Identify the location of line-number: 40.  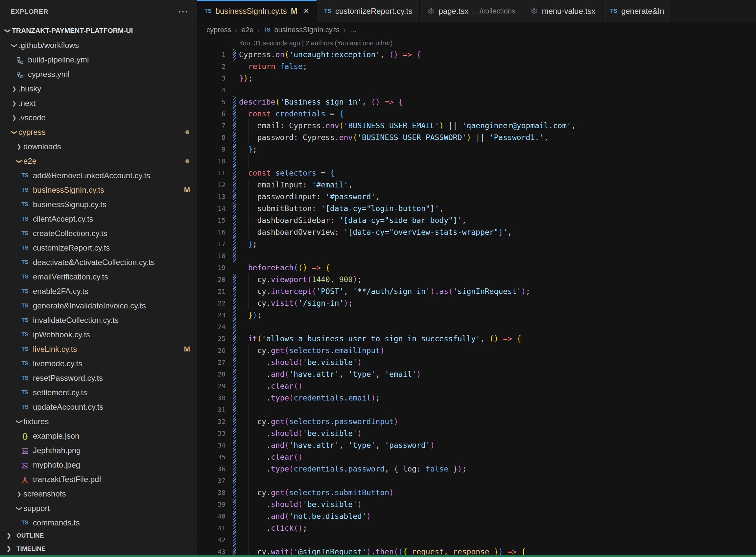
(211, 517).